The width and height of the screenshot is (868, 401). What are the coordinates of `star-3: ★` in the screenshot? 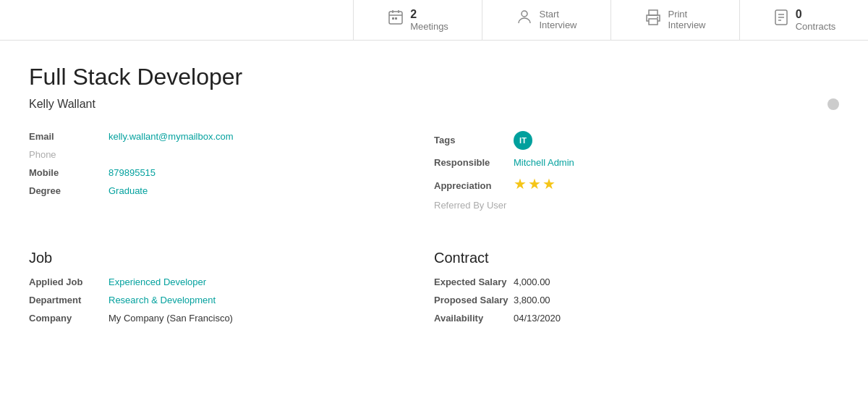 It's located at (549, 184).